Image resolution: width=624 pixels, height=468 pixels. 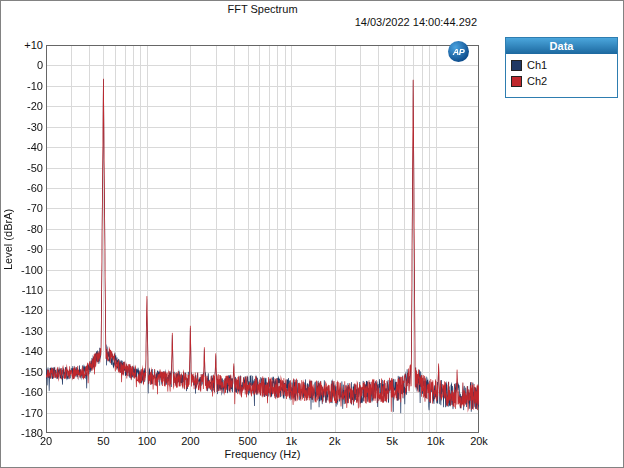 I want to click on y-axis-title: Level (dBrA), so click(x=8, y=239).